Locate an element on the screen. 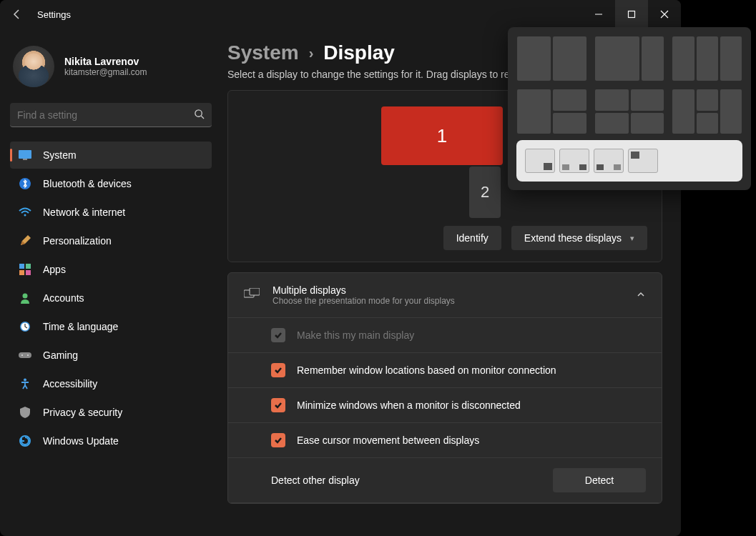 The width and height of the screenshot is (756, 536). nav-bluetooth: Bluetooth & devices is located at coordinates (111, 184).